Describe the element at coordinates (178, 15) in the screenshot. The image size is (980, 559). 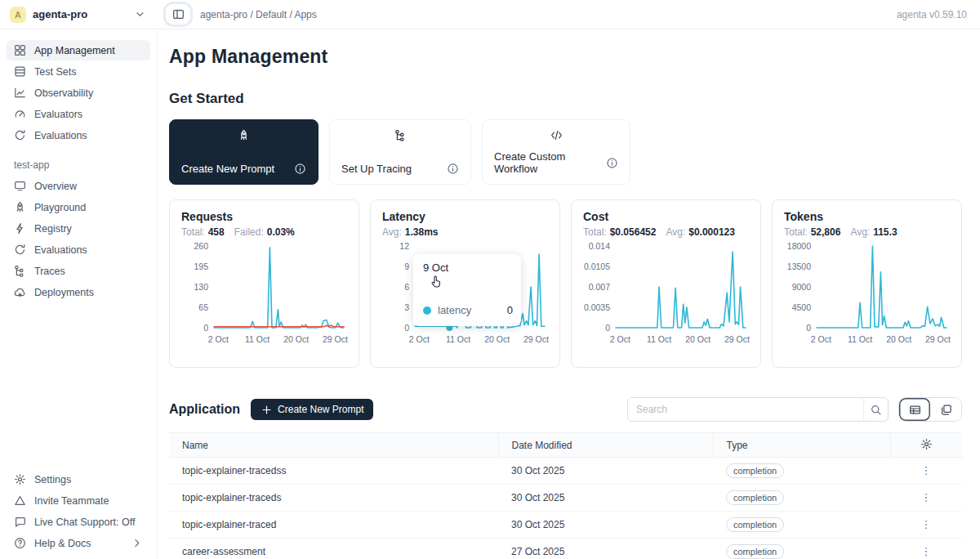
I see `sidebar-toggle-button` at that location.